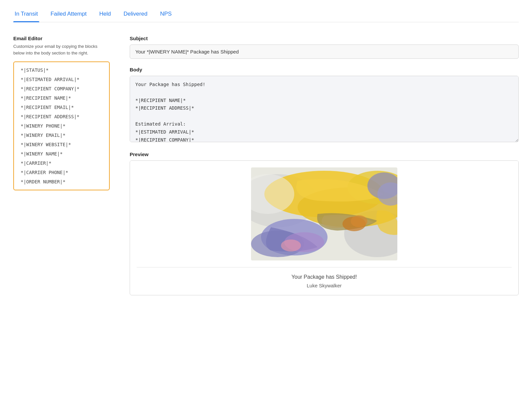  I want to click on block-item: *|CARRIER|*, so click(62, 163).